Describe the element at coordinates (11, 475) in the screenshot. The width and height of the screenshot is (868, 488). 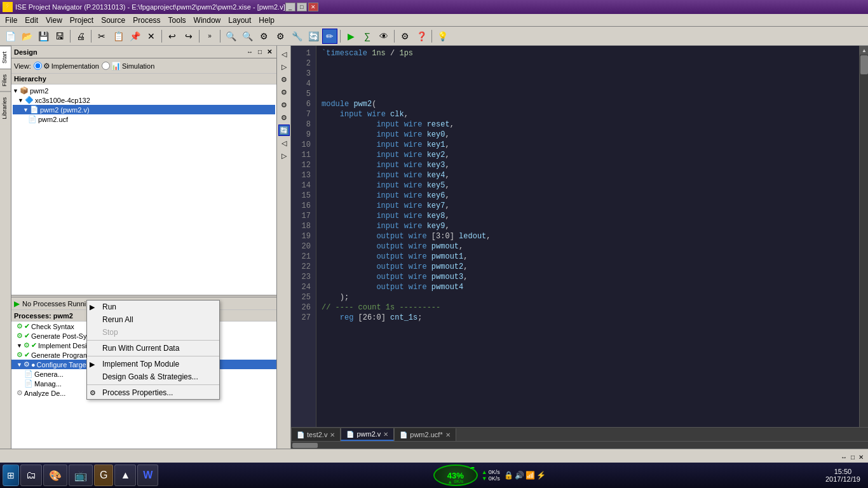
I see `start-button: ⊞` at that location.